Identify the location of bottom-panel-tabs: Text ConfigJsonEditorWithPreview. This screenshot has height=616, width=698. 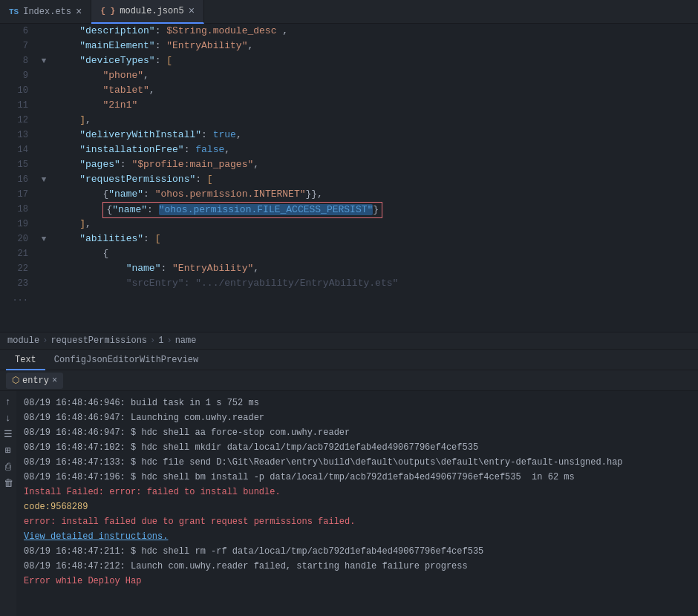
(349, 360).